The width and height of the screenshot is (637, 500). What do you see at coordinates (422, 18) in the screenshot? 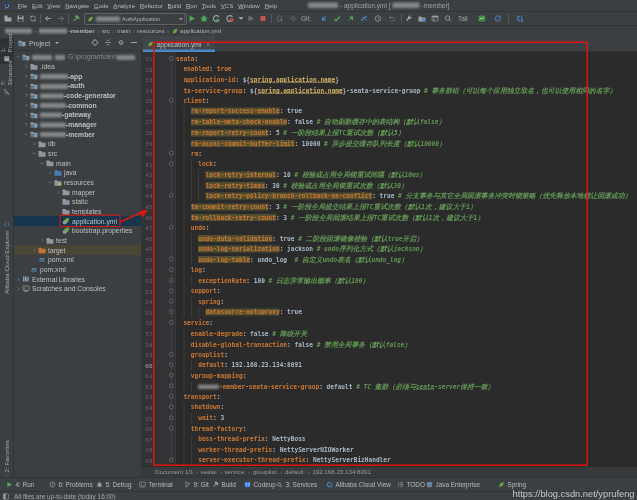
I see `folder-blue-button` at bounding box center [422, 18].